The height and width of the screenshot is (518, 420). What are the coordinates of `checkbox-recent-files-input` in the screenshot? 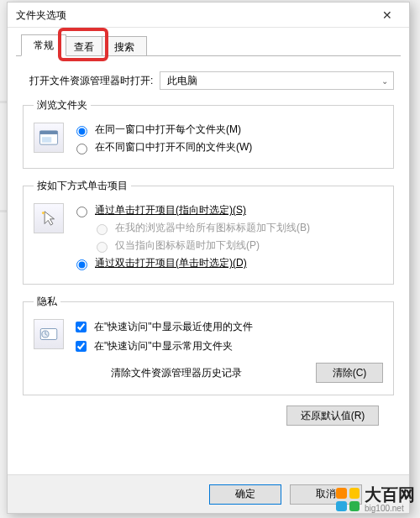 It's located at (81, 327).